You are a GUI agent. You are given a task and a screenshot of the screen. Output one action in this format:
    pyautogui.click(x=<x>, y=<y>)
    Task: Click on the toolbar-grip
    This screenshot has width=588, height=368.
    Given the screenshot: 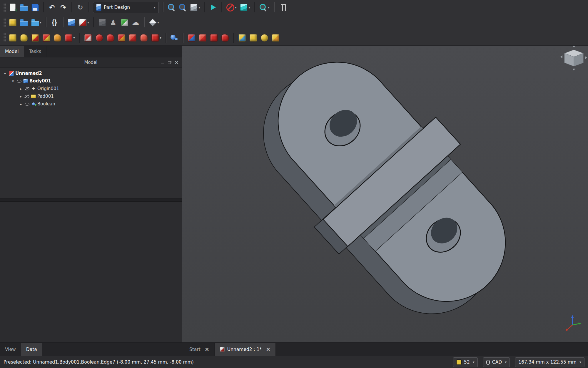 What is the action you would take?
    pyautogui.click(x=4, y=38)
    